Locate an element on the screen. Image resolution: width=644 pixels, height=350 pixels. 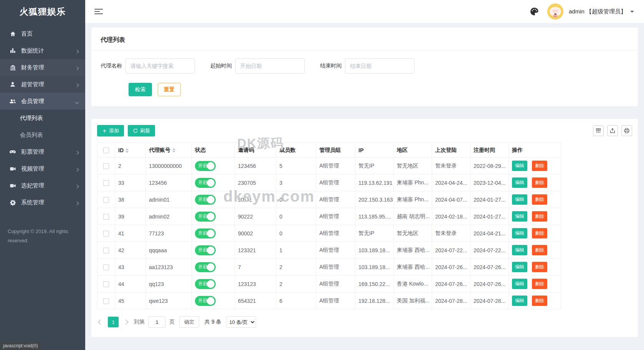
cell-status: 开启 is located at coordinates (213, 284).